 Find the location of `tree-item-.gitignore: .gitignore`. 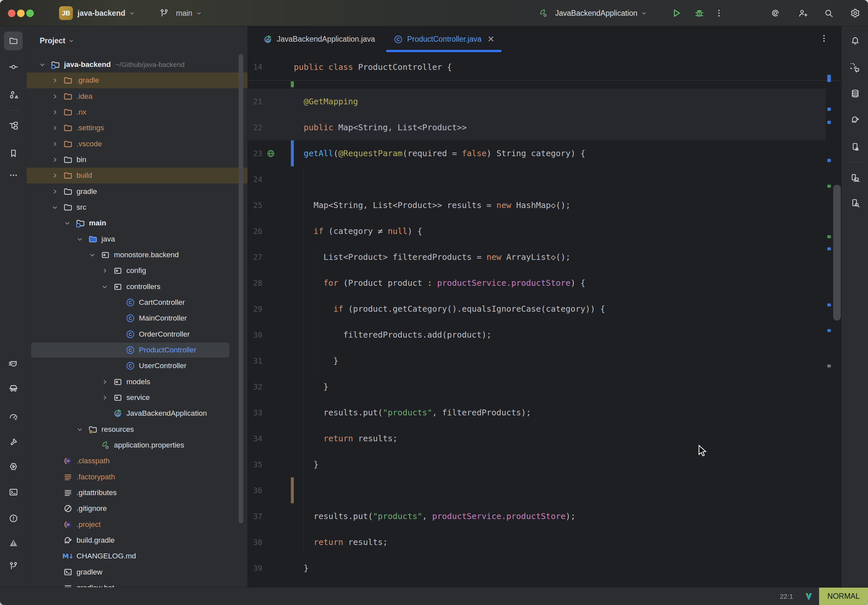

tree-item-.gitignore: .gitignore is located at coordinates (137, 509).